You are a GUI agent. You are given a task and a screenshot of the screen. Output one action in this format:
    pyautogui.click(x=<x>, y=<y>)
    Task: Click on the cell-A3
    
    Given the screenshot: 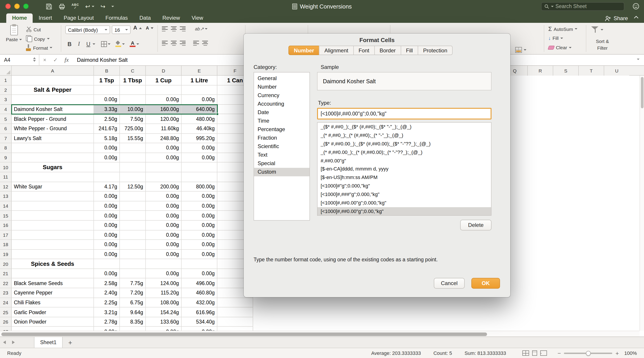 What is the action you would take?
    pyautogui.click(x=53, y=100)
    